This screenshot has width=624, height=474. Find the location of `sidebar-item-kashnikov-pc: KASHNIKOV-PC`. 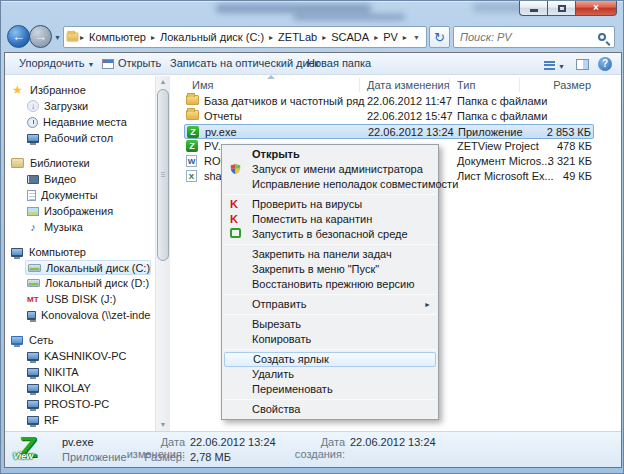

sidebar-item-kashnikov-pc: KASHNIKOV-PC is located at coordinates (88, 356).